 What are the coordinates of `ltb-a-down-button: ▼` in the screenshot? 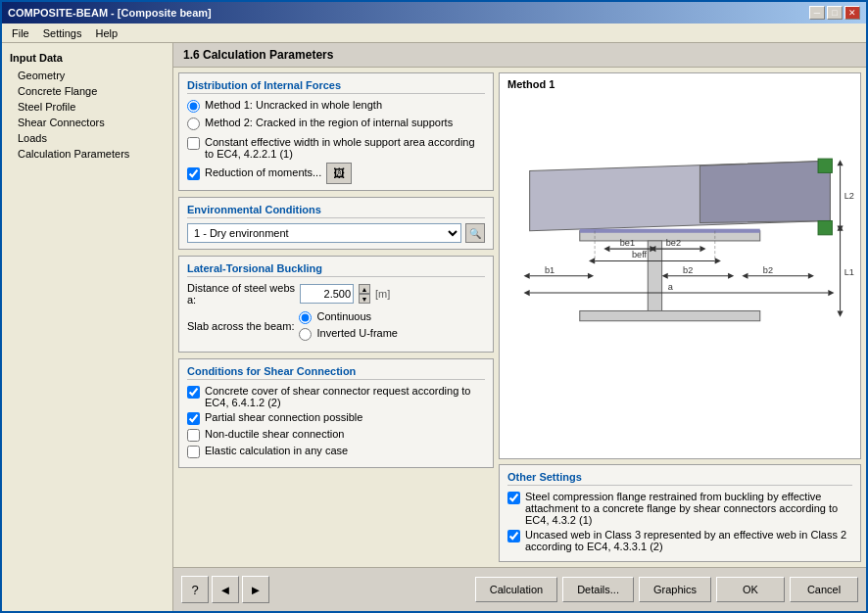 It's located at (364, 299).